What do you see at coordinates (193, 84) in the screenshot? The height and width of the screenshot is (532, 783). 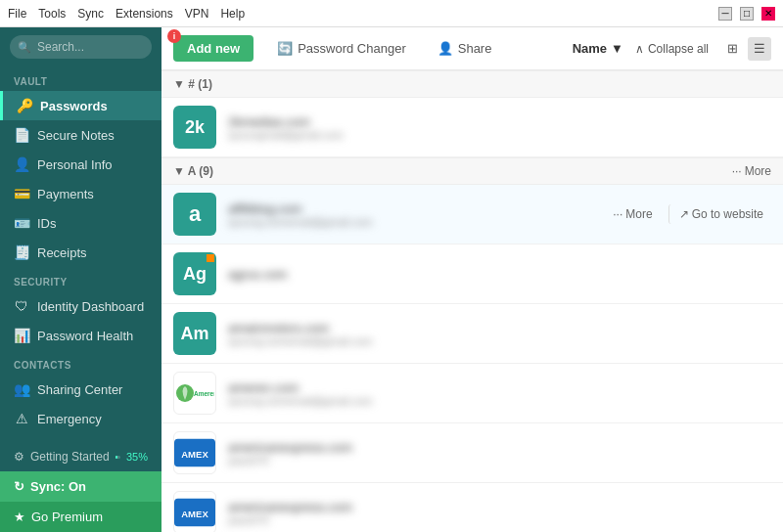 I see `group-title-hash: ▼ # (1)` at bounding box center [193, 84].